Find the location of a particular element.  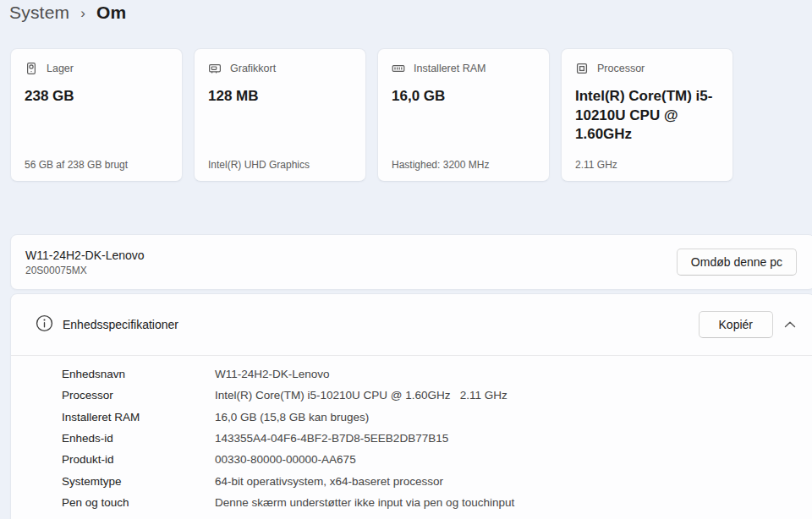

ram-card-title: Installeret RAM is located at coordinates (450, 68).